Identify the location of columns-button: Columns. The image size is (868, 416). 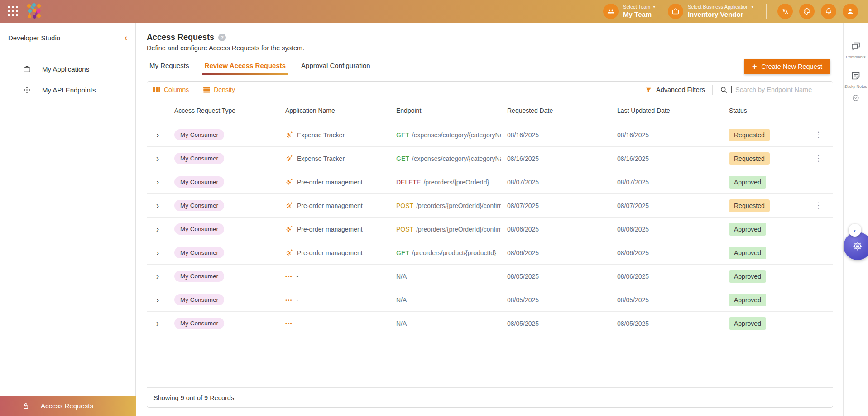
(171, 90).